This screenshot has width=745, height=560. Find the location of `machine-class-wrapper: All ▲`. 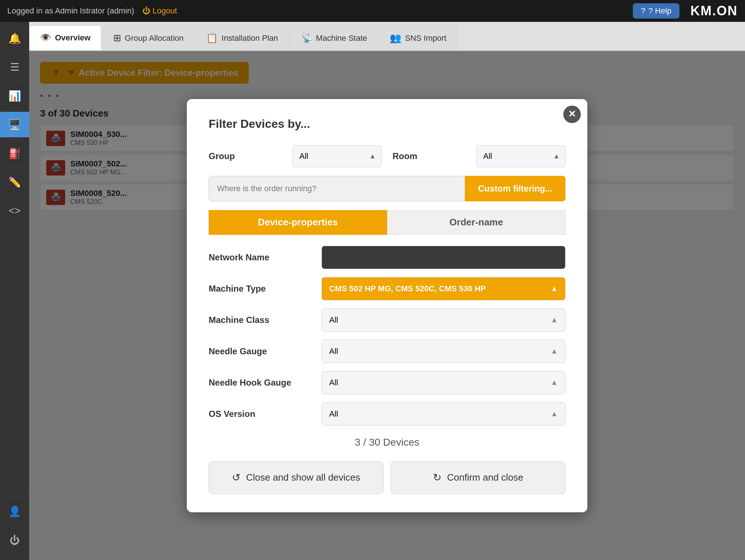

machine-class-wrapper: All ▲ is located at coordinates (444, 320).